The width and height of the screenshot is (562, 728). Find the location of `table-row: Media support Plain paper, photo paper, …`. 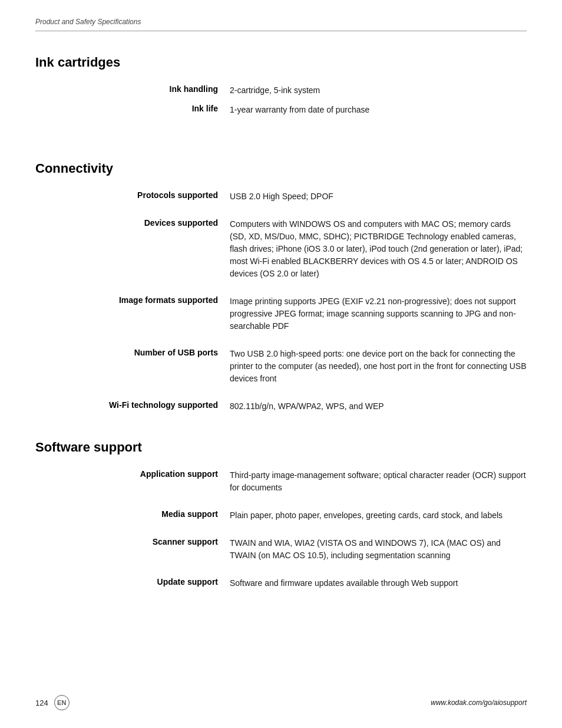

table-row: Media support Plain paper, photo paper, … is located at coordinates (281, 515).